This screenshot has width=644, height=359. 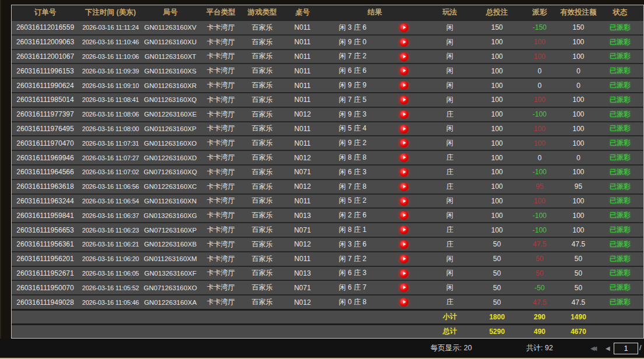 What do you see at coordinates (111, 114) in the screenshot?
I see `bet-time-cell: 2026-03-16 11:08:06` at bounding box center [111, 114].